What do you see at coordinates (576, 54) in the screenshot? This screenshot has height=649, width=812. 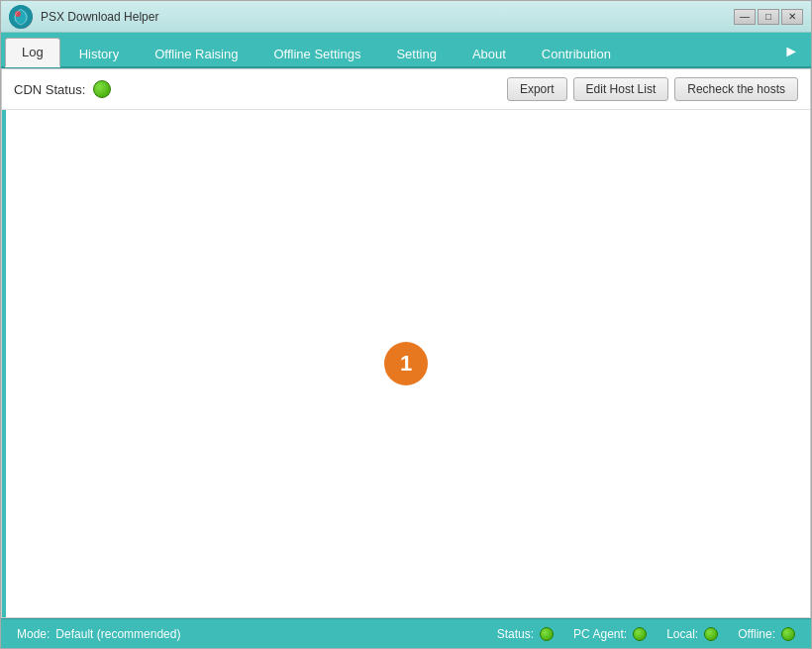 I see `tab-contribution: Contribution` at bounding box center [576, 54].